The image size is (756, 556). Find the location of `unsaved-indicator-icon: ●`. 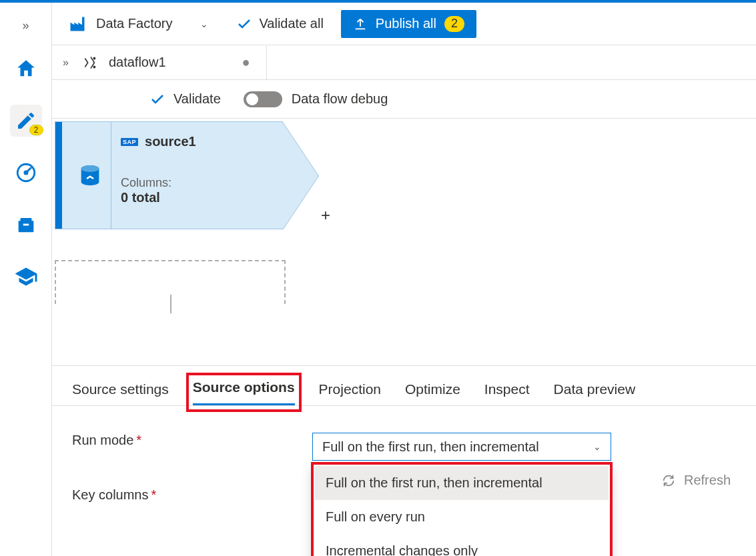

unsaved-indicator-icon: ● is located at coordinates (246, 63).